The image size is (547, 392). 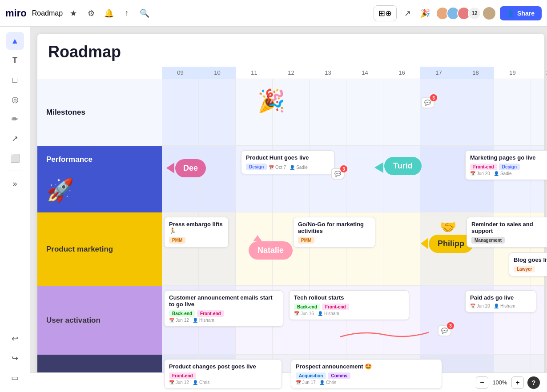 What do you see at coordinates (518, 383) in the screenshot?
I see `zoom-in-button: +` at bounding box center [518, 383].